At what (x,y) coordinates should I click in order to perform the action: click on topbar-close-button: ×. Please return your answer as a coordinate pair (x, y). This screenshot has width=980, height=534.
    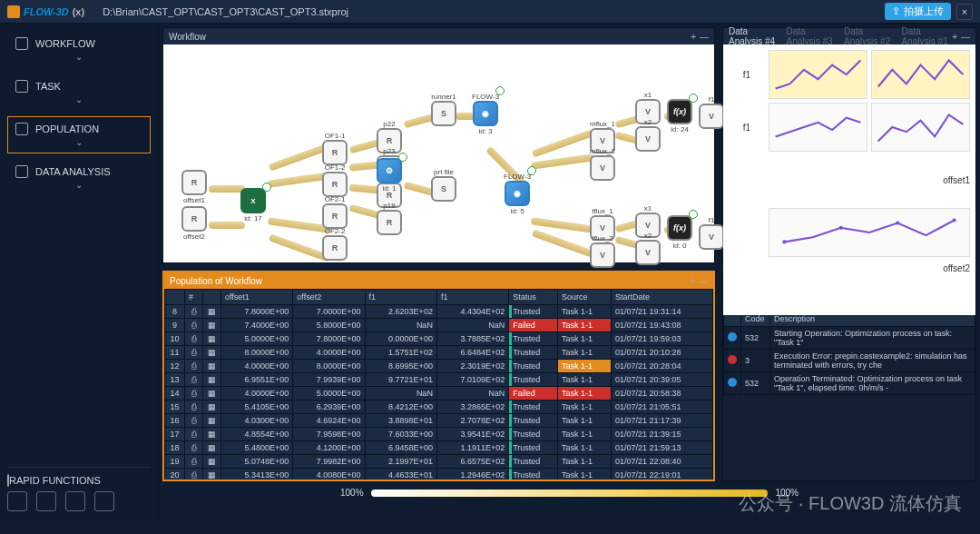
    Looking at the image, I should click on (965, 12).